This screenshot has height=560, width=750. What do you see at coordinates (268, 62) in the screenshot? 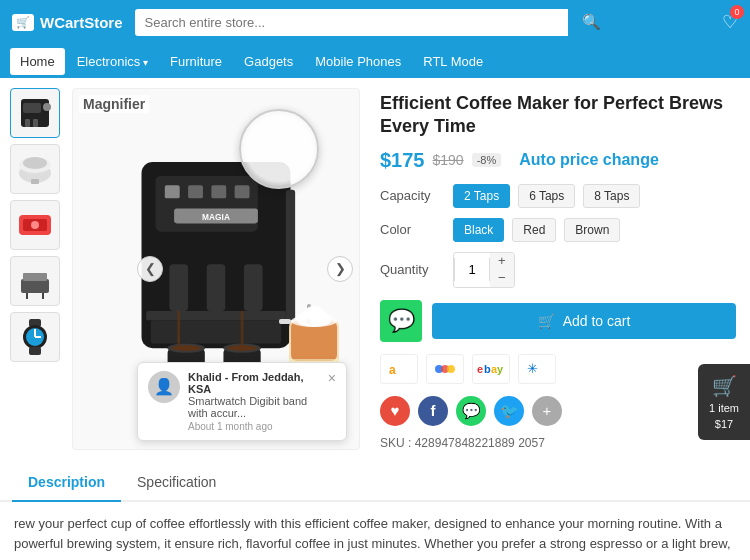
I see `nav-item-gadgets: Gadgets` at bounding box center [268, 62].